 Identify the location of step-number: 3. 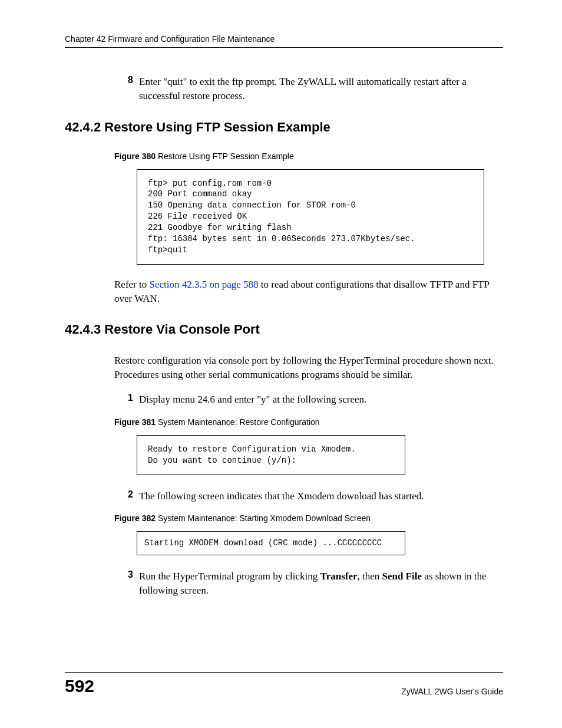
(125, 575).